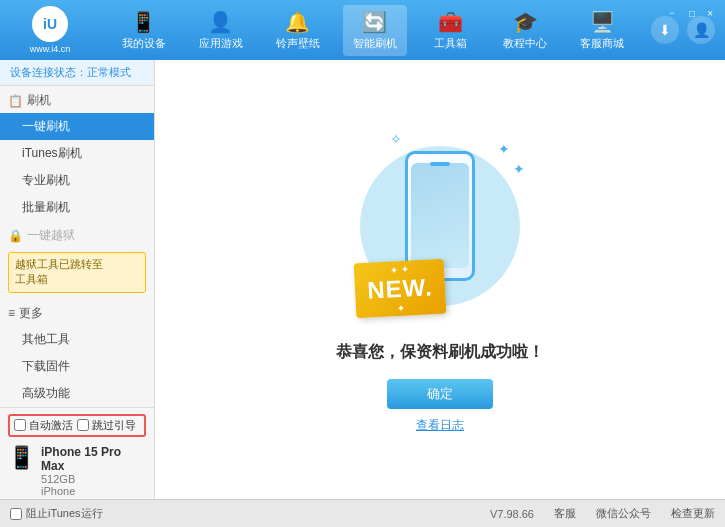 The height and width of the screenshot is (527, 725). Describe the element at coordinates (221, 44) in the screenshot. I see `nav-app-games-label: 应用游戏` at that location.